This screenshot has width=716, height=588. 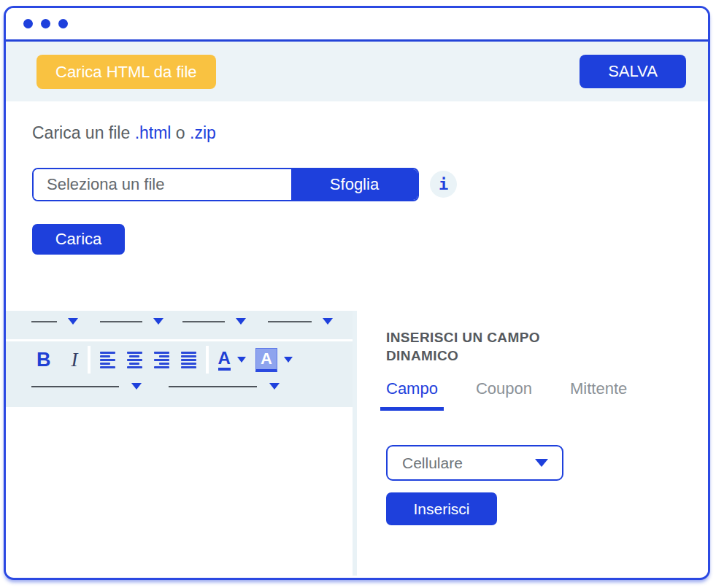 What do you see at coordinates (474, 463) in the screenshot?
I see `field-select: Cellulare` at bounding box center [474, 463].